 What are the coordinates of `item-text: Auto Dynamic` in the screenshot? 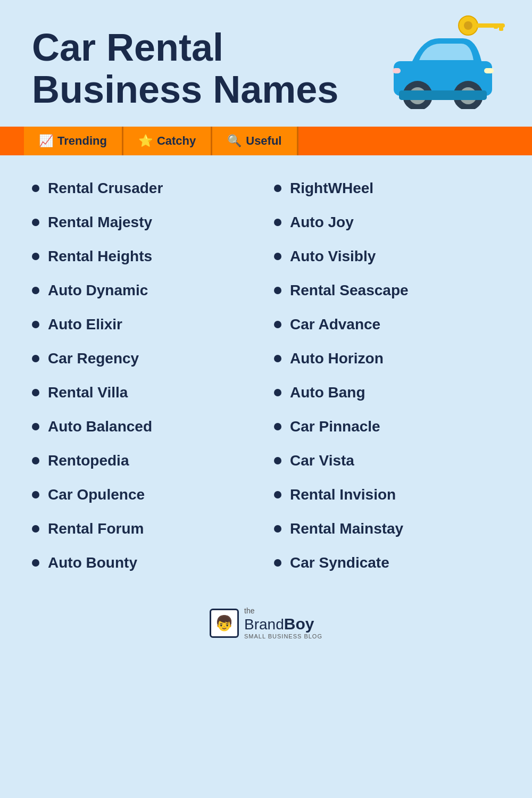 It's located at (98, 290).